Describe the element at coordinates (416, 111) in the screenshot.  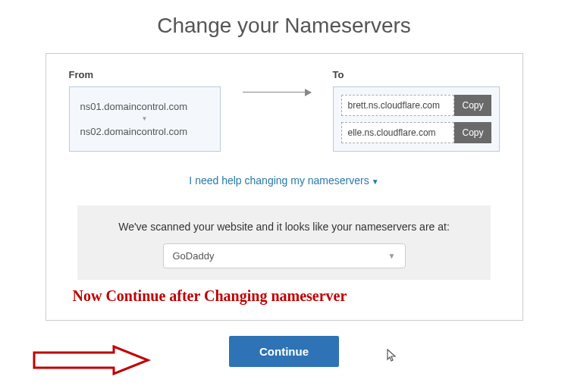
I see `to-column: To brett.ns.cloudflare.com Copy elle.ns.…` at that location.